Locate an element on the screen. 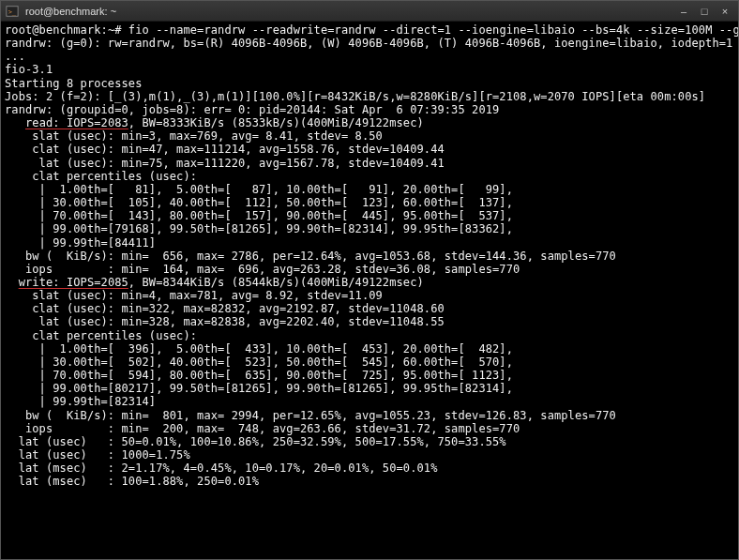 The height and width of the screenshot is (560, 739). output-line: | 99.99th=[82314] is located at coordinates (81, 401).